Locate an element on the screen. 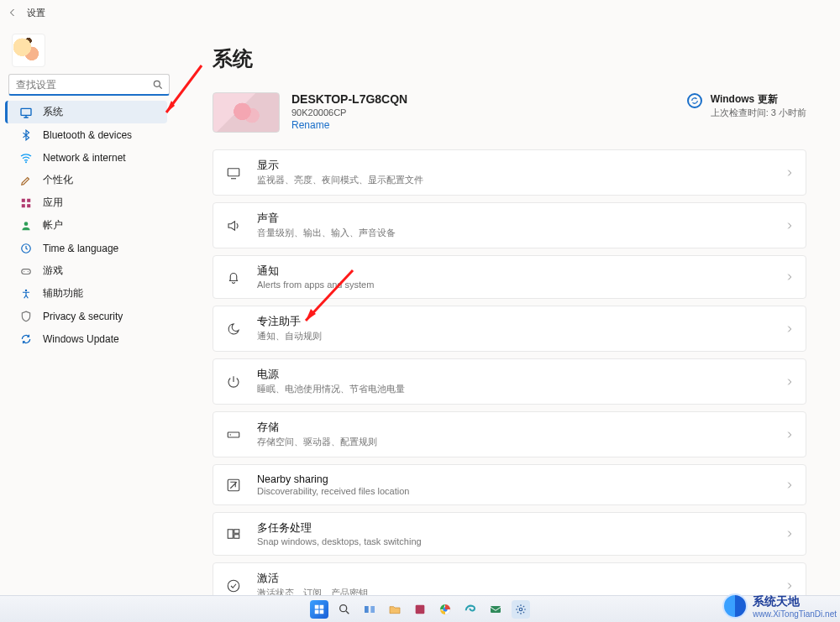  taskbar-taskview-icon is located at coordinates (370, 609).